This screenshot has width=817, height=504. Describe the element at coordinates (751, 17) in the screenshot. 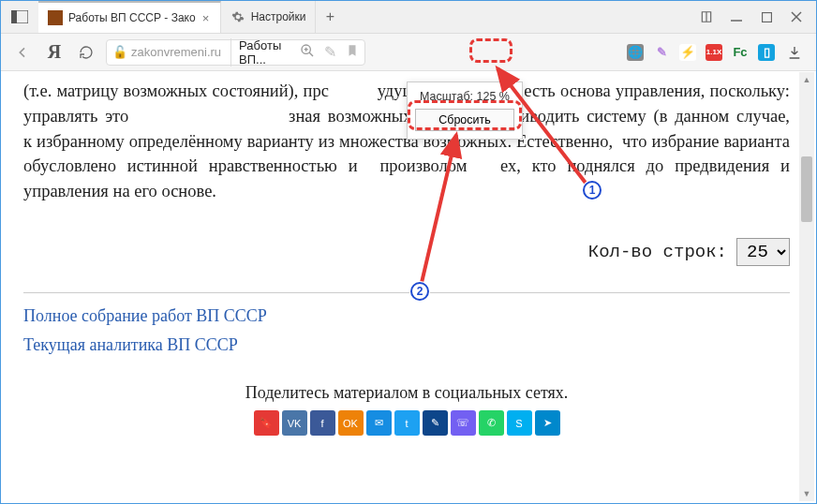

I see `window-controls` at that location.